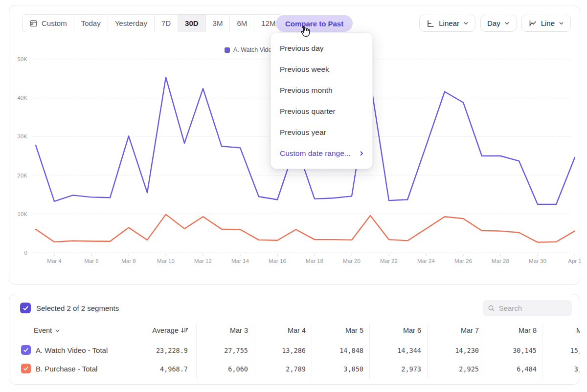  Describe the element at coordinates (411, 369) in the screenshot. I see `table-cell: 2,973` at that location.